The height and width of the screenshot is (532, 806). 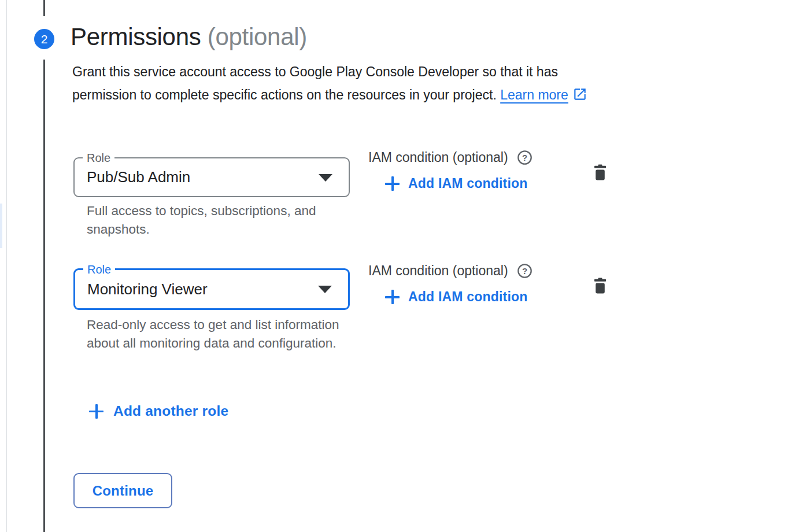 I want to click on role-1-helper-text: Full access to topics, subscriptions, an…, so click(x=215, y=220).